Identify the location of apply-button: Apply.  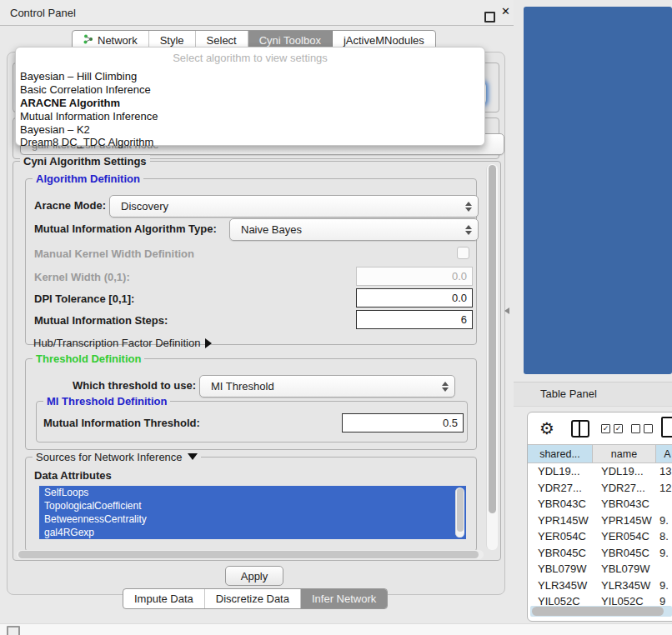
(254, 576).